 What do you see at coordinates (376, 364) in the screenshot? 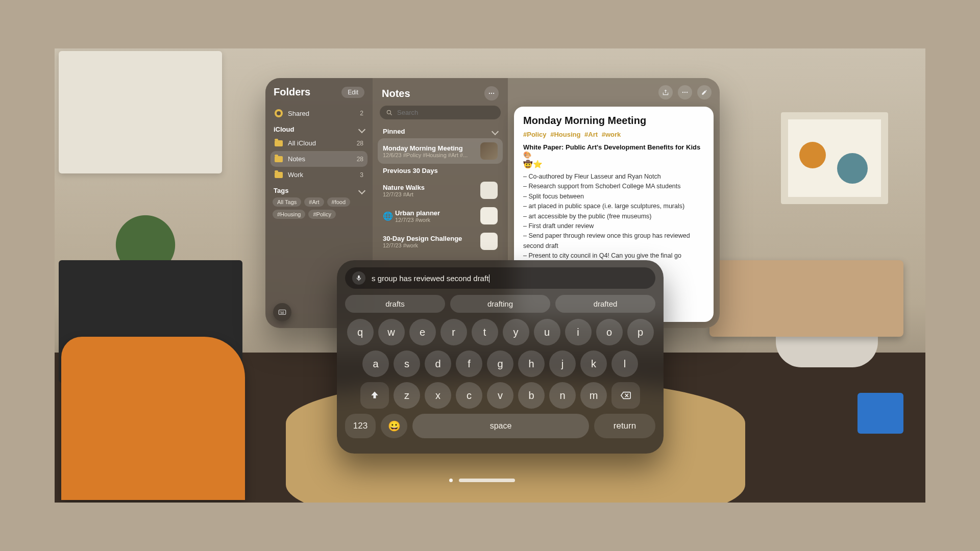
I see `key-a: a` at bounding box center [376, 364].